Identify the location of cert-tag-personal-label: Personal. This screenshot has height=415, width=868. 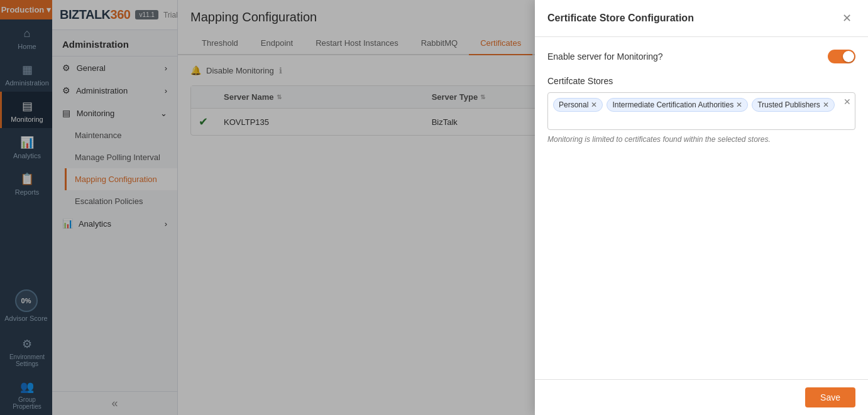
(573, 105).